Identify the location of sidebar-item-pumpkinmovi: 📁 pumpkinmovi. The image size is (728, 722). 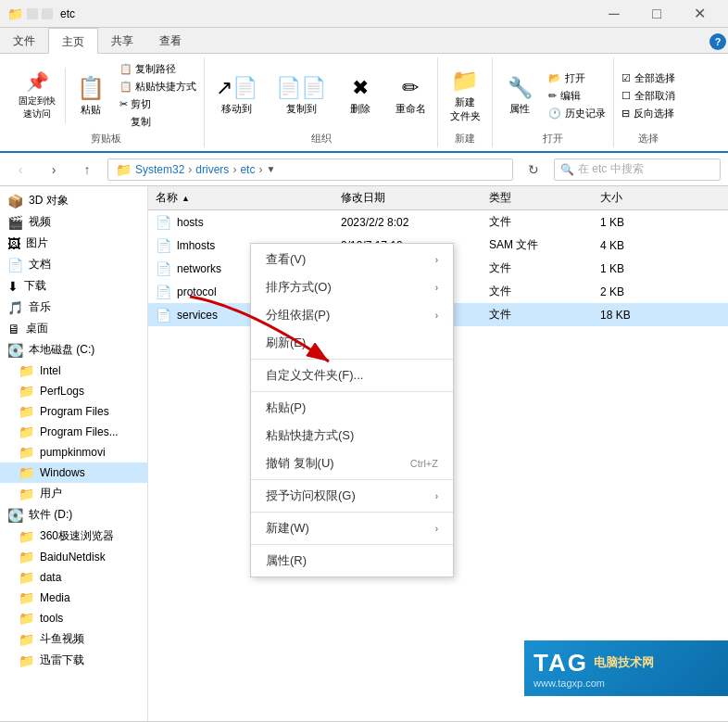
(74, 452).